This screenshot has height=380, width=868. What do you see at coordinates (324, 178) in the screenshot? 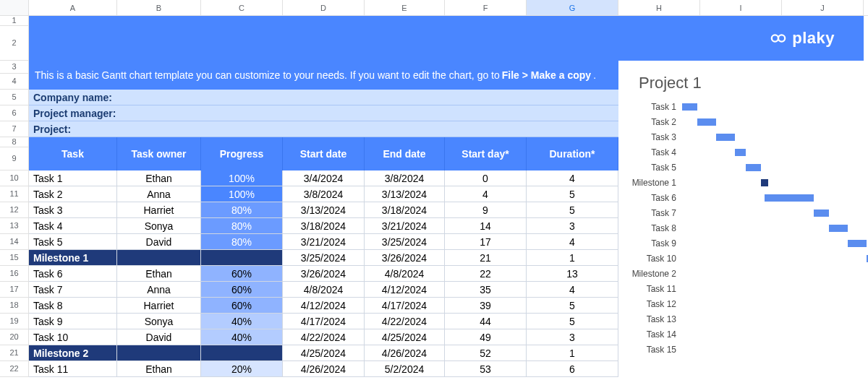
I see `cell-start-date: 3/4/2024` at bounding box center [324, 178].